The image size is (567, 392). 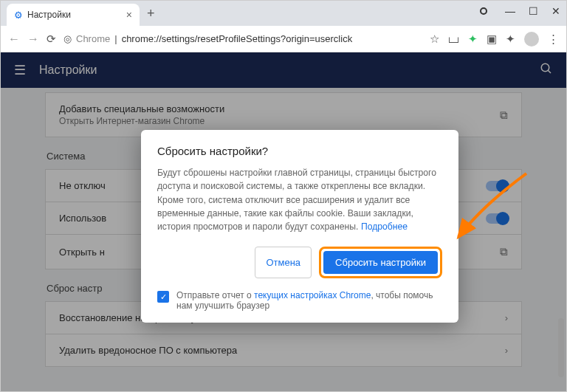 I want to click on forward-button: →, so click(x=33, y=39).